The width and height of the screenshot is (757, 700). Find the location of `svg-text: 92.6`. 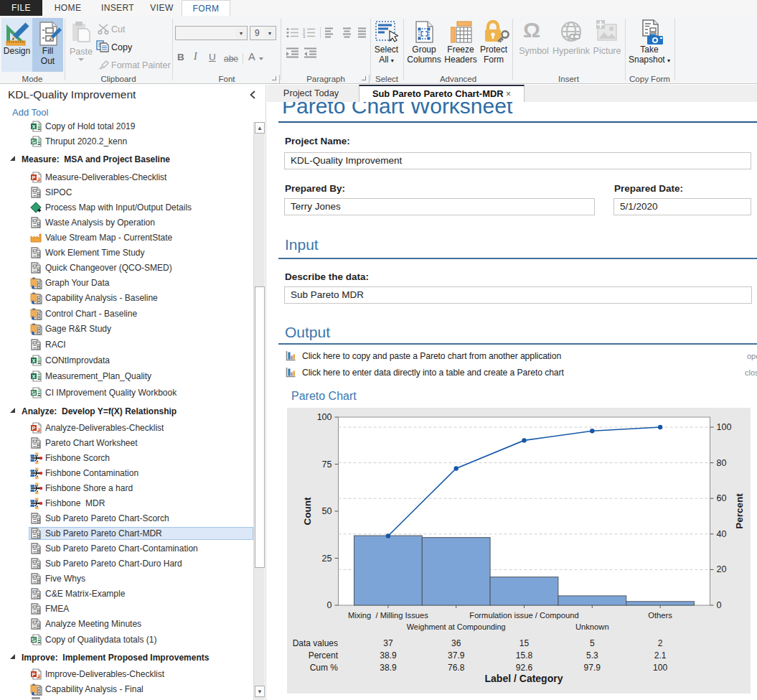

svg-text: 92.6 is located at coordinates (525, 668).